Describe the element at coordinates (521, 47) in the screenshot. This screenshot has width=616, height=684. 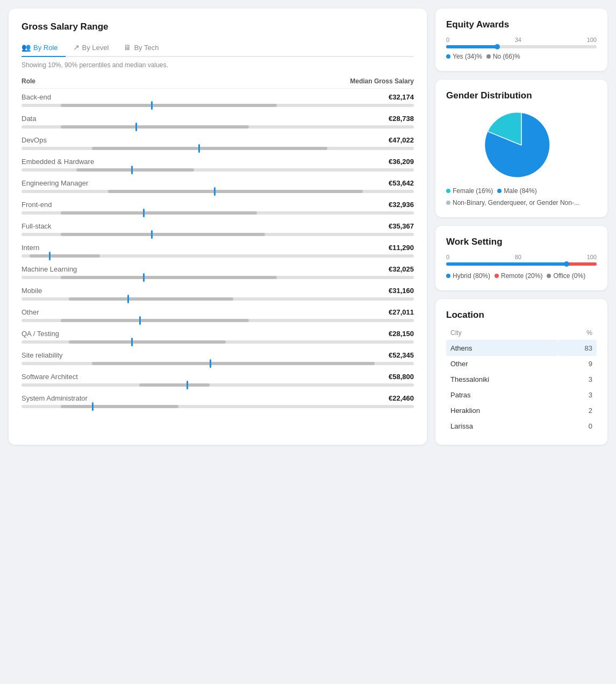
I see `equity-track` at that location.